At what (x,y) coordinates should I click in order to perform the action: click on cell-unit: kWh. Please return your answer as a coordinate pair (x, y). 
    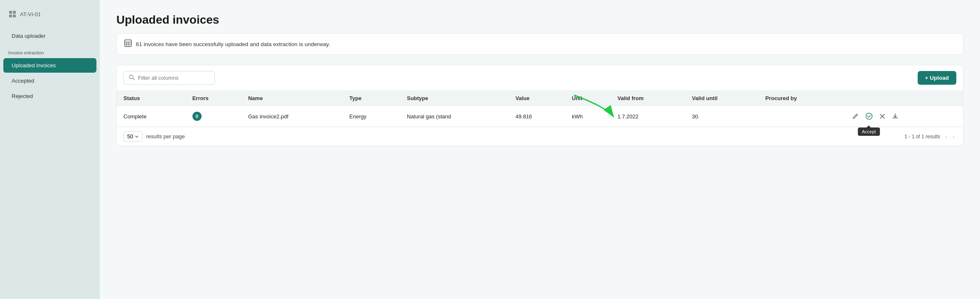
    Looking at the image, I should click on (588, 116).